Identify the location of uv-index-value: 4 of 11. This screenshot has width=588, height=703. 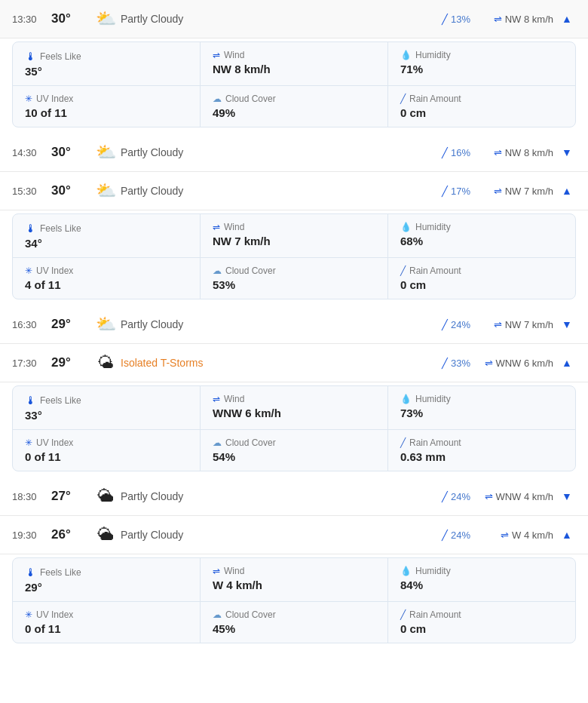
(106, 285).